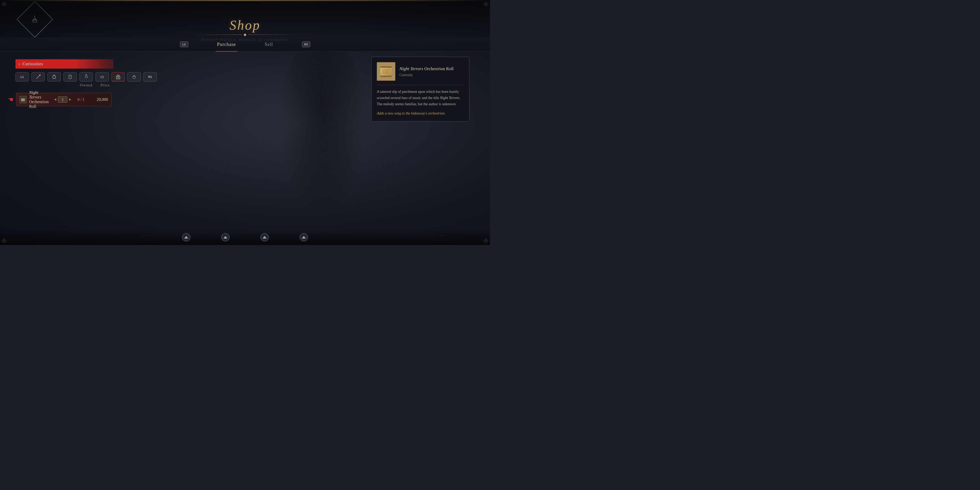  What do you see at coordinates (86, 77) in the screenshot?
I see `item-type-filter-row: L1` at bounding box center [86, 77].